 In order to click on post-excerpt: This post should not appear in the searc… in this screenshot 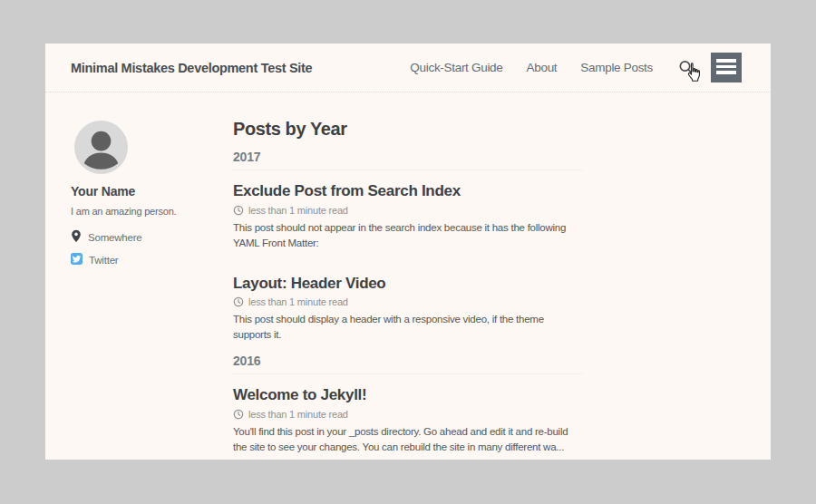, I will do `click(408, 236)`.